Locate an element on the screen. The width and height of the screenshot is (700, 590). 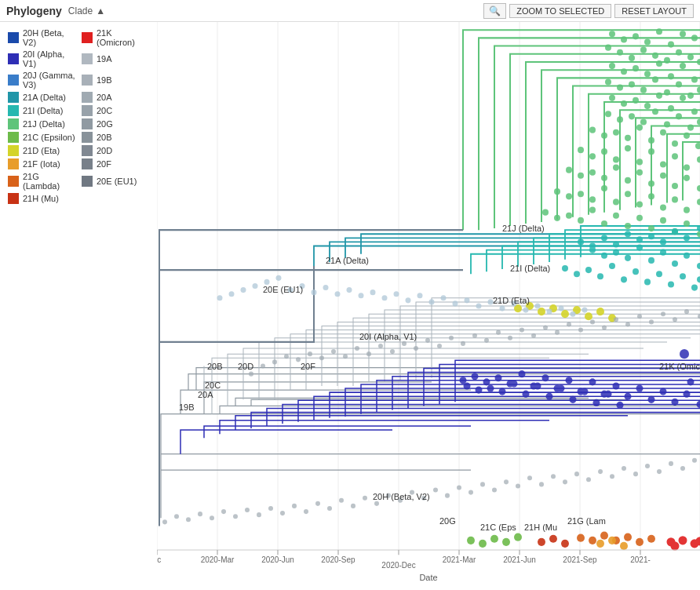
legend-label-19b: 19B is located at coordinates (104, 80).